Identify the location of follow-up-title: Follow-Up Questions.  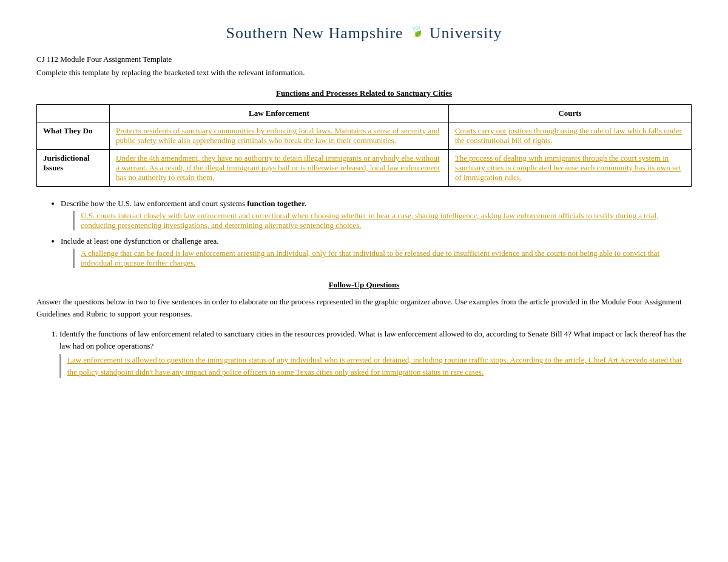
(364, 285).